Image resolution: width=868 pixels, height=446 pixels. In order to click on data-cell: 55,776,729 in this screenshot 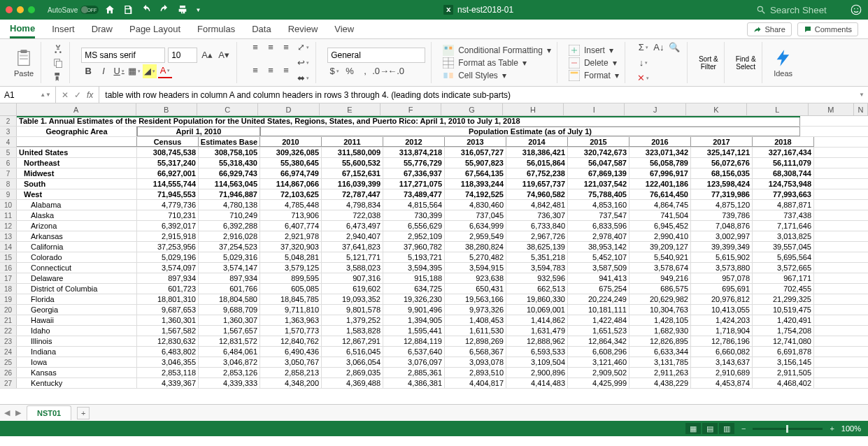, I will do `click(414, 163)`.